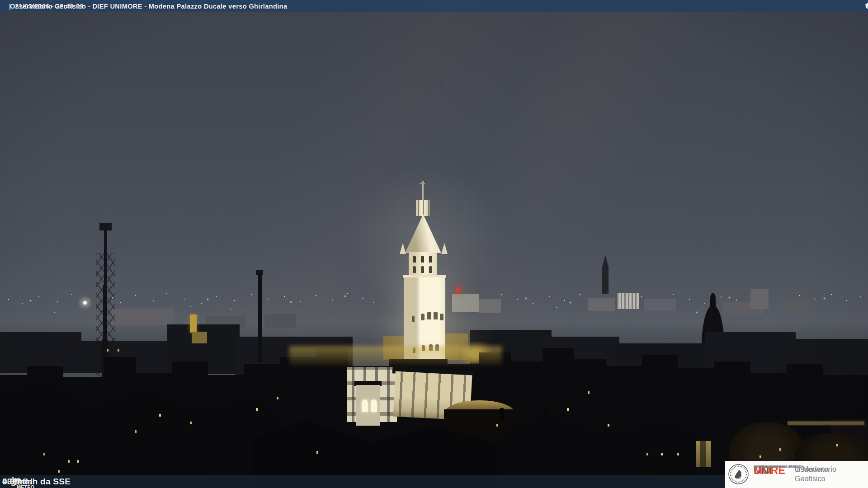  I want to click on lit-roofline, so click(826, 423).